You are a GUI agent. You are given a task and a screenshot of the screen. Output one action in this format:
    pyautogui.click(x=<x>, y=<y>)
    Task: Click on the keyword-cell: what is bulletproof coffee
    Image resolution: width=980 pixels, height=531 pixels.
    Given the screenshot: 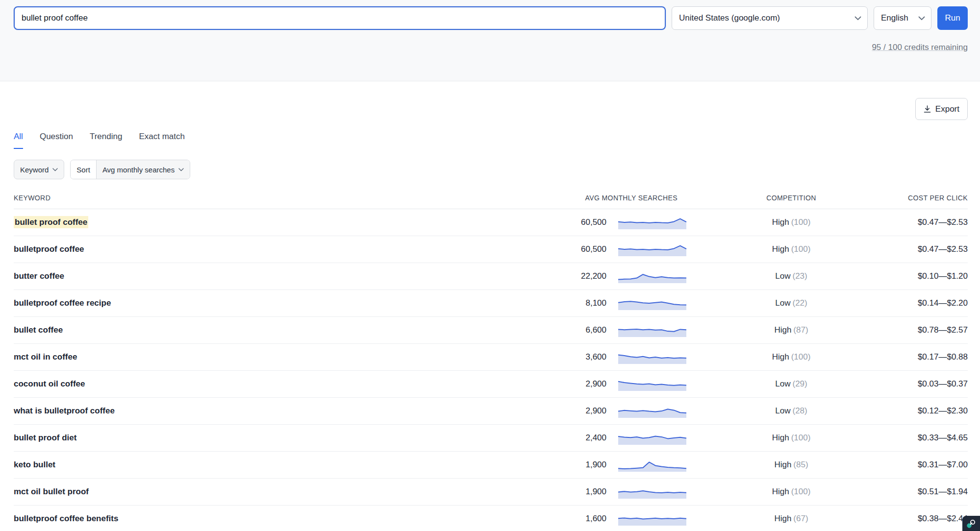 What is the action you would take?
    pyautogui.click(x=64, y=410)
    